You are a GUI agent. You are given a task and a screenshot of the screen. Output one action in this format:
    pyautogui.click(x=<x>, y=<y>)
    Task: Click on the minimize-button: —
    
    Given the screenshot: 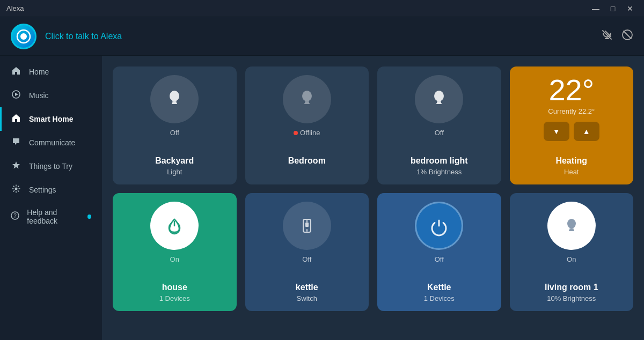 What is the action you would take?
    pyautogui.click(x=596, y=9)
    